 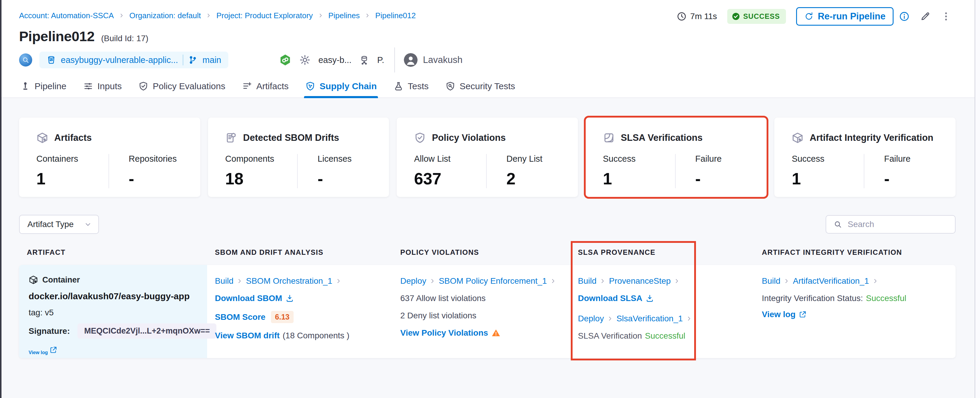 I want to click on rerun-label: Re-run Pipeline, so click(x=852, y=16).